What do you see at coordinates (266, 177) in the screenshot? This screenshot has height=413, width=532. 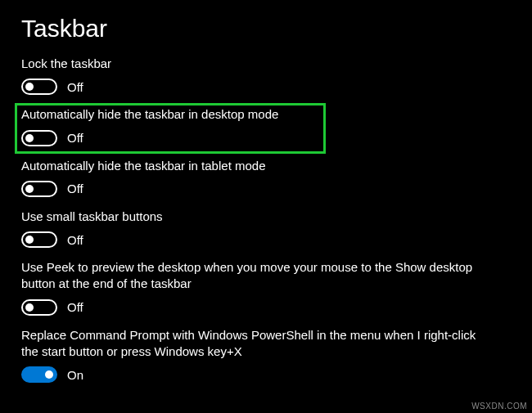 I see `setting-item: Automatically hide the taskbar in tablet…` at bounding box center [266, 177].